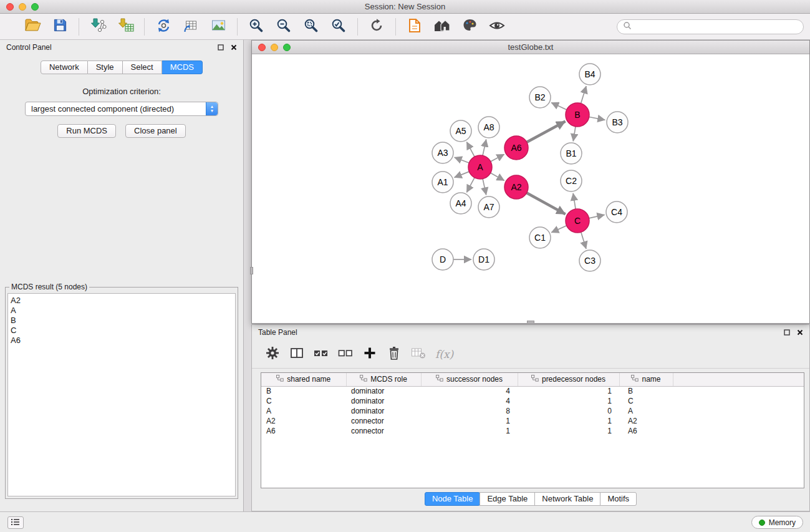 This screenshot has width=810, height=532. I want to click on mcds-result-item: A6, so click(122, 341).